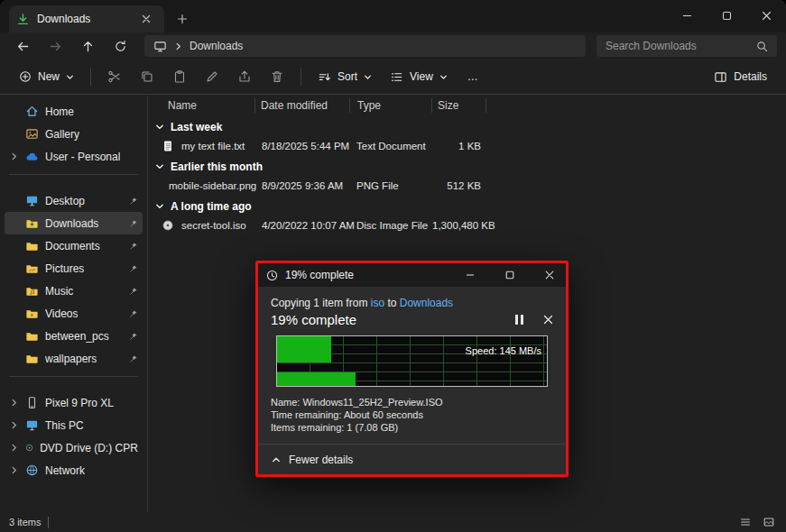 This screenshot has width=786, height=532. What do you see at coordinates (74, 447) in the screenshot?
I see `sidebar-item-dvd-drive: DVD Drive (D:) CPRA_X64FRE...` at bounding box center [74, 447].